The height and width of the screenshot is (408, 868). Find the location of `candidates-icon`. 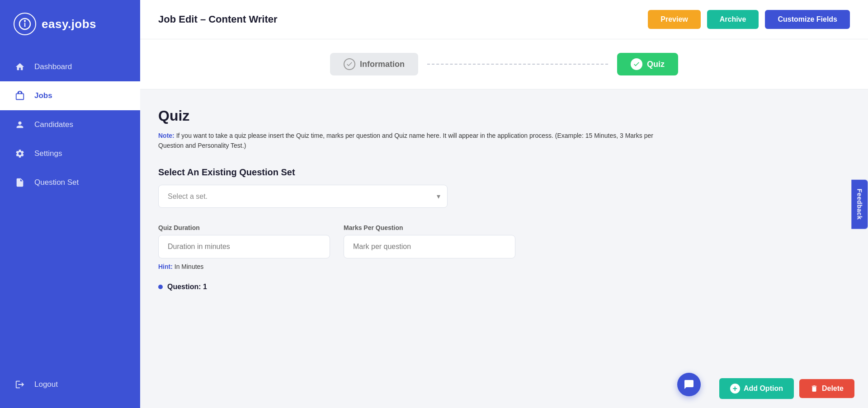

candidates-icon is located at coordinates (20, 125).